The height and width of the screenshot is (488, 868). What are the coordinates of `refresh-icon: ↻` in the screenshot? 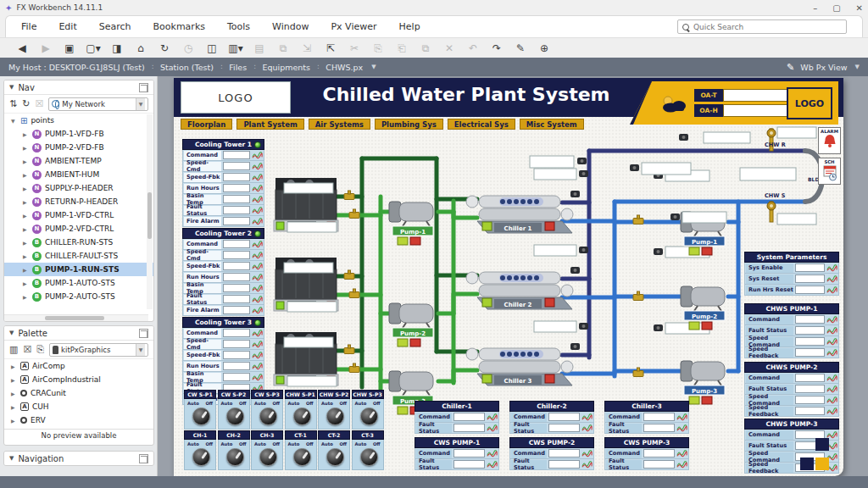 It's located at (25, 103).